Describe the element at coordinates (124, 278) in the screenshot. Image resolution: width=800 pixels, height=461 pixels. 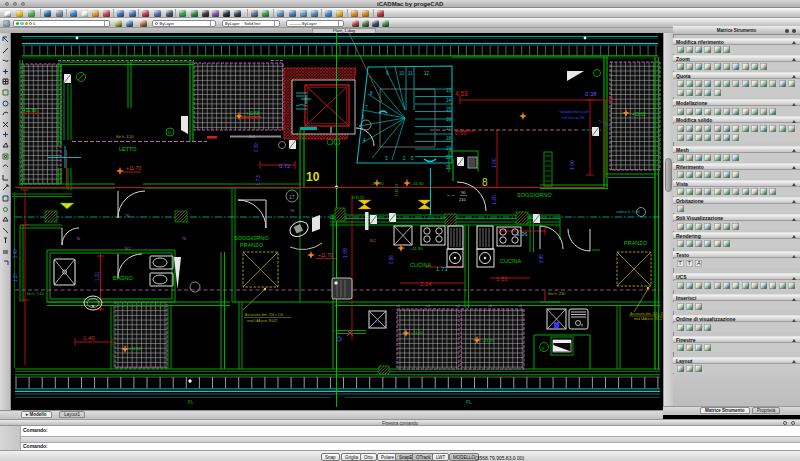
I see `svg-text: BAGNO` at that location.